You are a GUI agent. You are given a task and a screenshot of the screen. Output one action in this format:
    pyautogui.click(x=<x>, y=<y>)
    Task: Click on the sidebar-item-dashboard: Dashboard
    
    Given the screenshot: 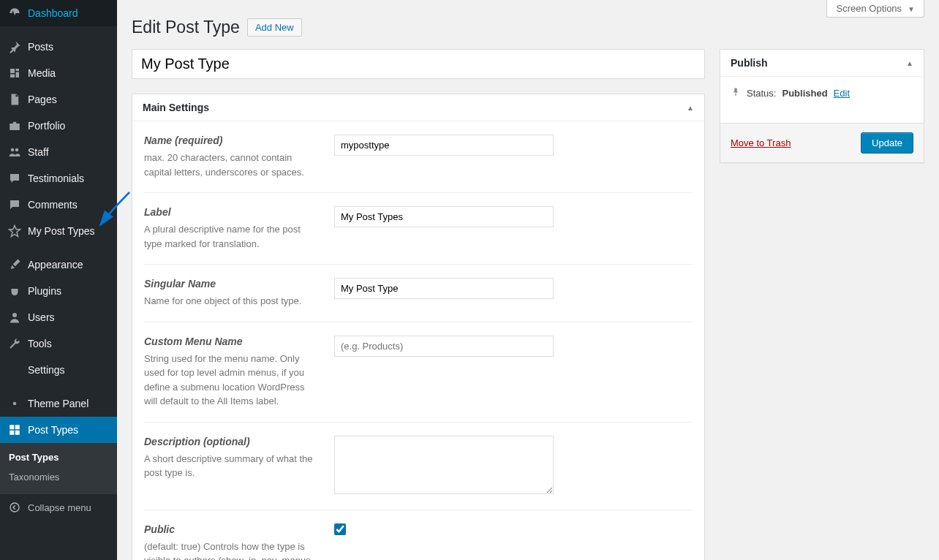 What is the action you would take?
    pyautogui.click(x=59, y=13)
    